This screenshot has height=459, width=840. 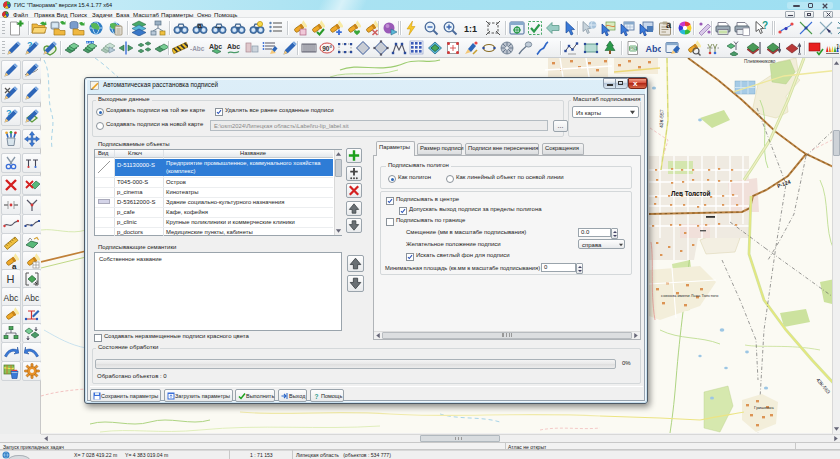 What do you see at coordinates (218, 26) in the screenshot?
I see `svg-text:...: ...` at bounding box center [218, 26].